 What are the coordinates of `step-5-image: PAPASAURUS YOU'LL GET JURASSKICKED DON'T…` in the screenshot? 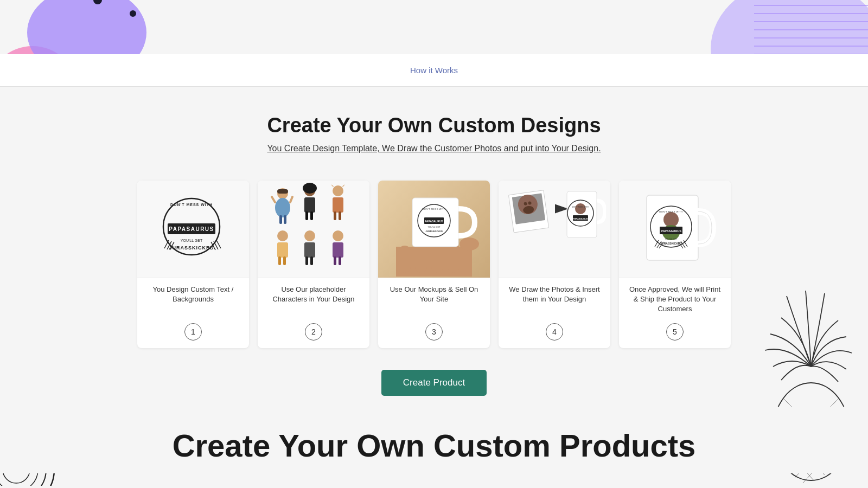 It's located at (675, 229).